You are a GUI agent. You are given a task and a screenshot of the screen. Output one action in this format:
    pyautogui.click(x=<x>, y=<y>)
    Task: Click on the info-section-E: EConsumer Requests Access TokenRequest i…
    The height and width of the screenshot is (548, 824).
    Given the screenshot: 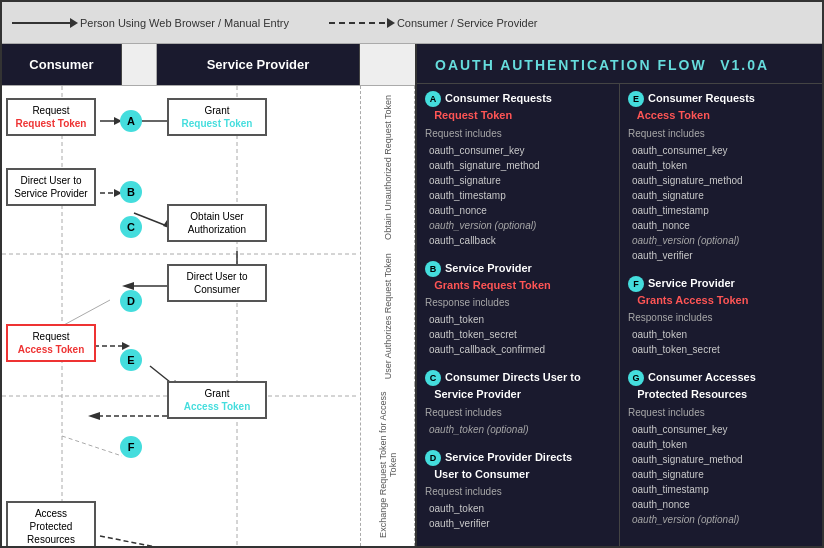 What is the action you would take?
    pyautogui.click(x=721, y=176)
    